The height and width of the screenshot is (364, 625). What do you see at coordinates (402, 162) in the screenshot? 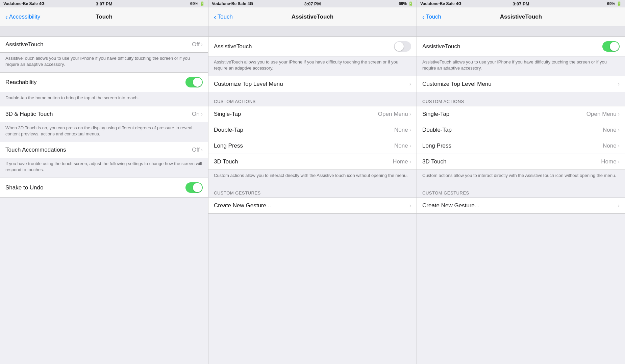
I see `row-value: Home›` at bounding box center [402, 162].